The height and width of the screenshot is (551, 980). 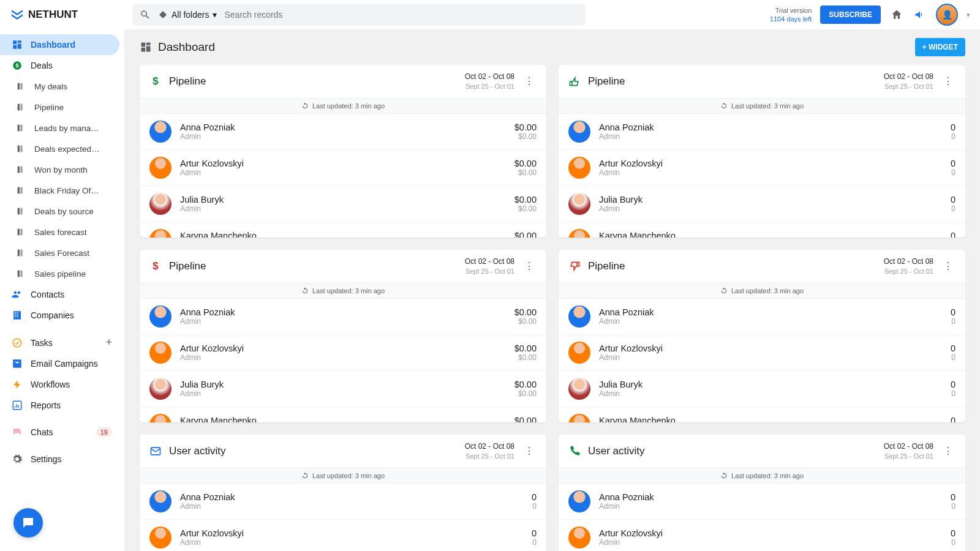 I want to click on widget-dates: Oct 02 - Oct 08Sept 25 - Oct 01, so click(x=490, y=81).